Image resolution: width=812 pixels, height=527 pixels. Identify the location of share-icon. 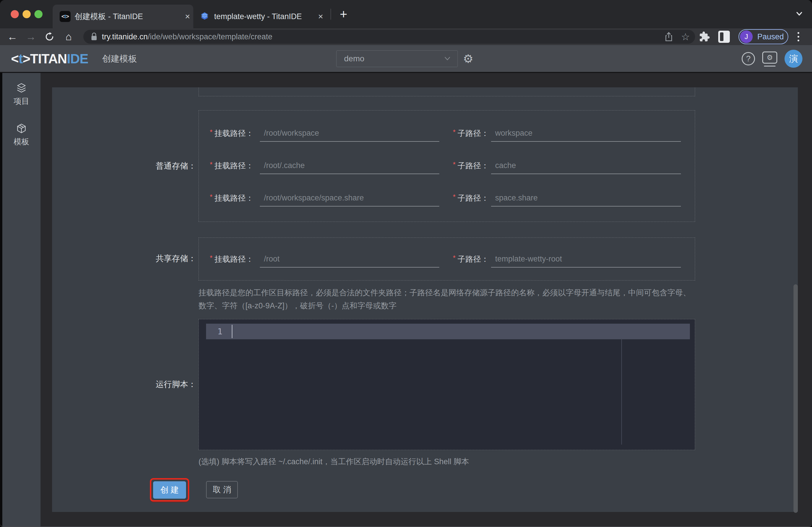
(669, 37).